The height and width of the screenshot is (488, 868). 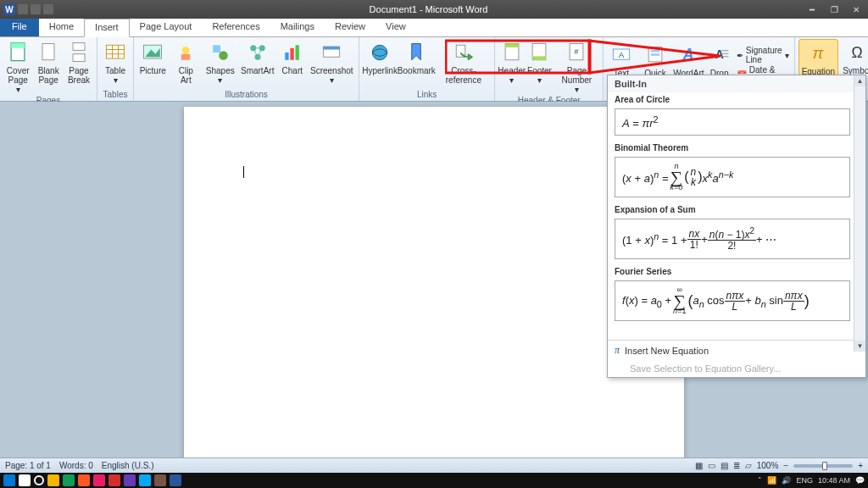 What do you see at coordinates (175, 480) in the screenshot?
I see `taskbar-word-icon` at bounding box center [175, 480].